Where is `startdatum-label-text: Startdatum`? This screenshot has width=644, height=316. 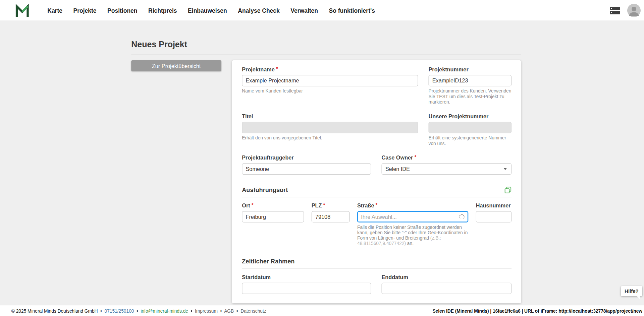
startdatum-label-text: Startdatum is located at coordinates (256, 277).